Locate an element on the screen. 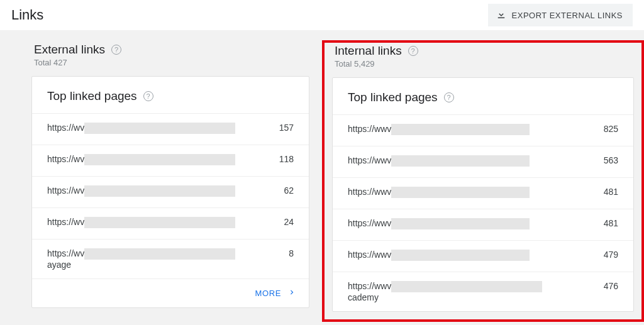  row-count: 476 is located at coordinates (606, 286).